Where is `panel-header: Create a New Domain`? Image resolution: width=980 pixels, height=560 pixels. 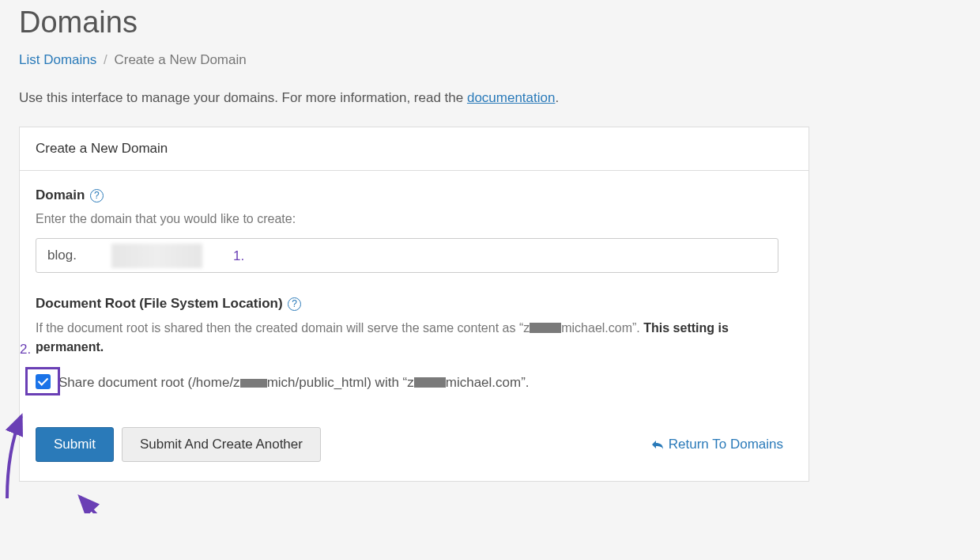
panel-header: Create a New Domain is located at coordinates (414, 149).